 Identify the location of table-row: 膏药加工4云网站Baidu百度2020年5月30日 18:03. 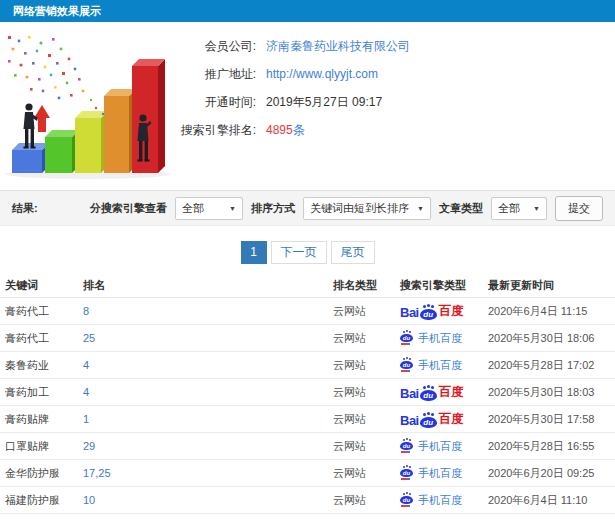
(308, 392).